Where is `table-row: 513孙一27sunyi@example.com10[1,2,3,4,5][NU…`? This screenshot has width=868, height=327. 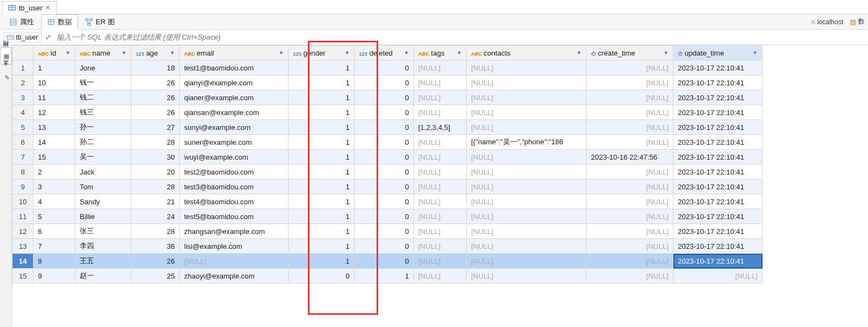 table-row: 513孙一27sunyi@example.com10[1,2,3,4,5][NU… is located at coordinates (388, 128).